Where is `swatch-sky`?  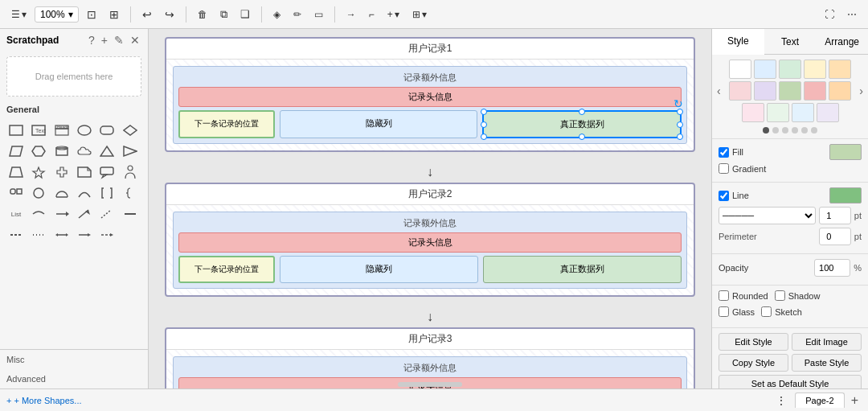
swatch-sky is located at coordinates (803, 113).